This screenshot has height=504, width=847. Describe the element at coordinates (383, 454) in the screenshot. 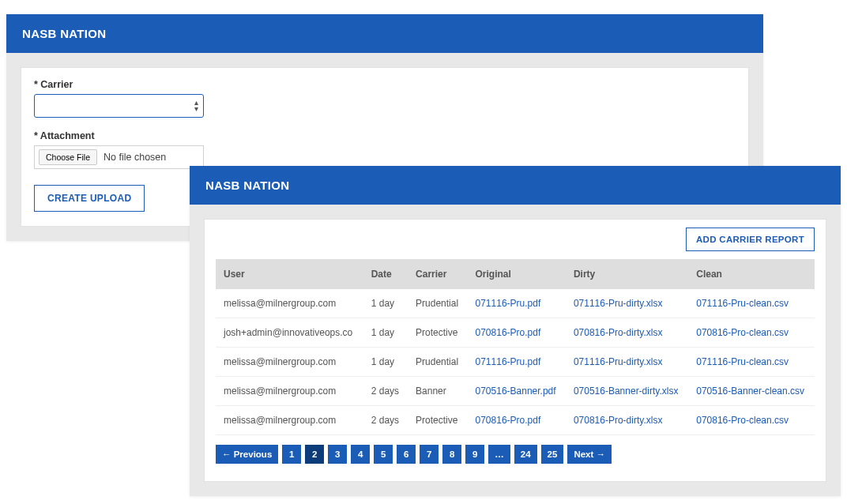

I see `pagination-page: 5` at that location.